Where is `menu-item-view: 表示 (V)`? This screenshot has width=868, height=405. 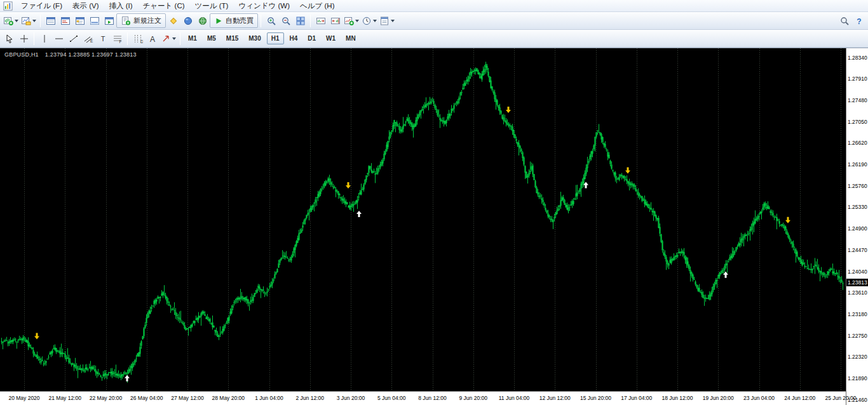 menu-item-view: 表示 (V) is located at coordinates (86, 6).